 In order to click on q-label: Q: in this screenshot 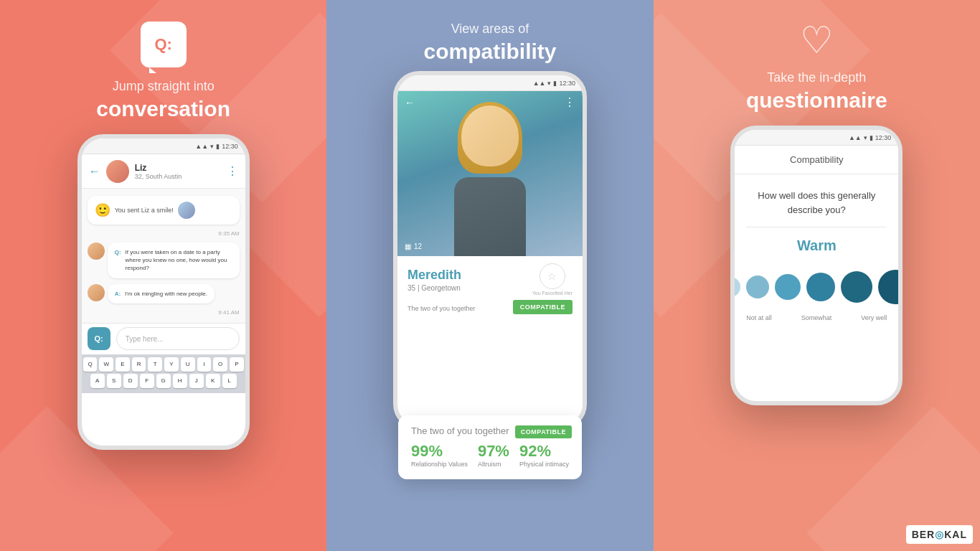, I will do `click(118, 260)`.